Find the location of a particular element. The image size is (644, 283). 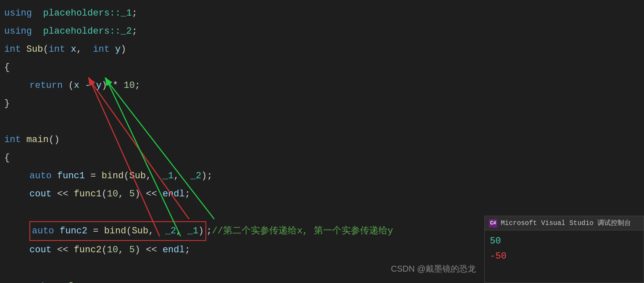

debug-console: C# Microsoft Visual Studio 调试控制台 50 -50 is located at coordinates (564, 249).